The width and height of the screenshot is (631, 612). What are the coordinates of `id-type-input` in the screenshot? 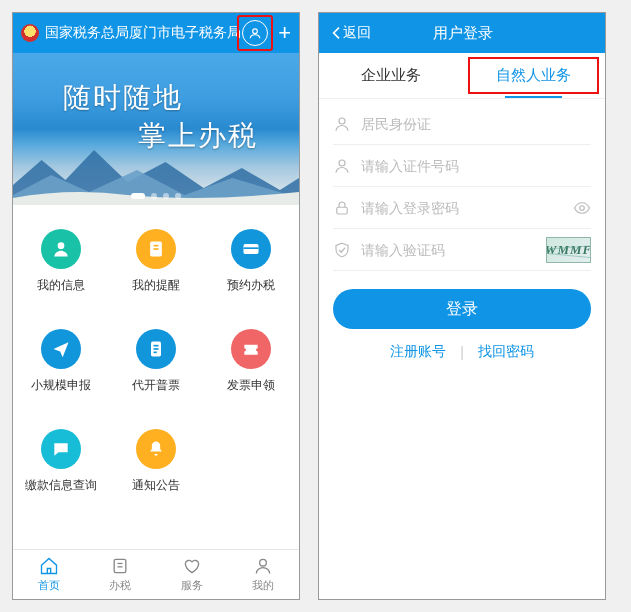 It's located at (476, 124).